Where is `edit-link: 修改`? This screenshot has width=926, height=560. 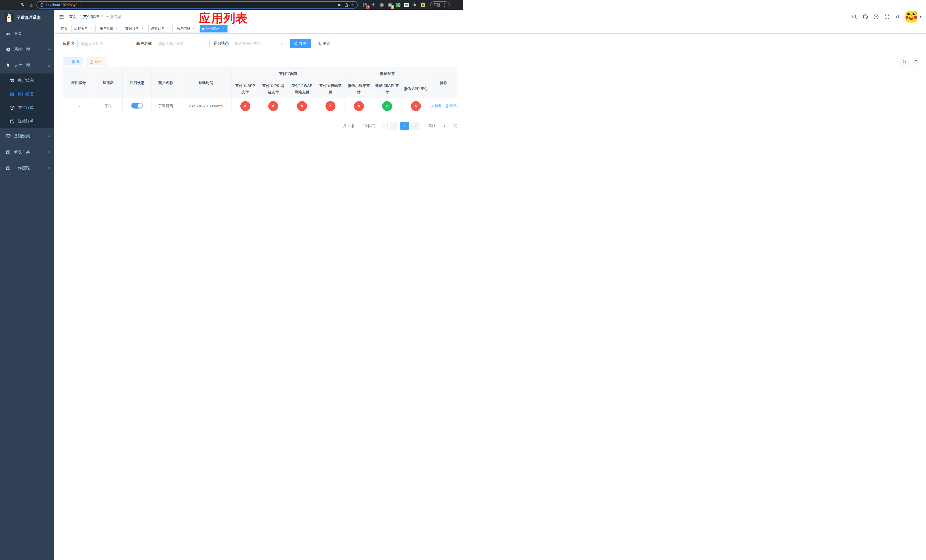 edit-link: 修改 is located at coordinates (436, 106).